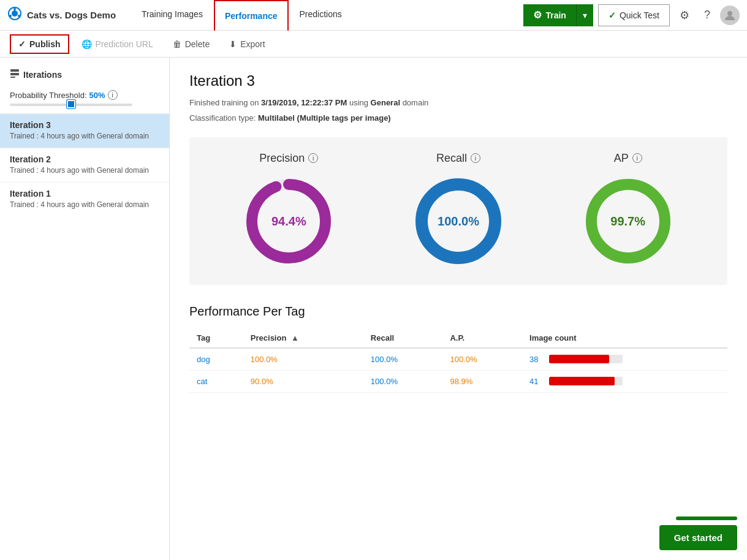 This screenshot has height=560, width=747. Describe the element at coordinates (374, 44) in the screenshot. I see `toolbar: ✓ Publish 🌐 Prediction URL 🗑 Delete ⬇ Ex…` at that location.